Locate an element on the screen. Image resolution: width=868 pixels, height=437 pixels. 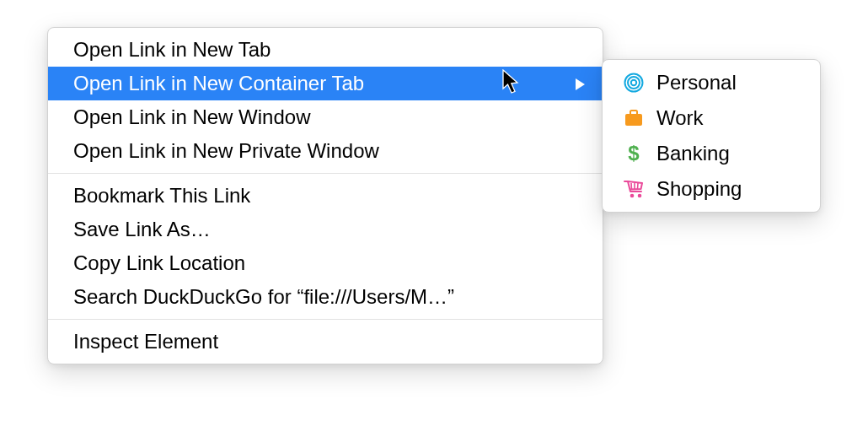
container-label: Personal is located at coordinates (696, 83).